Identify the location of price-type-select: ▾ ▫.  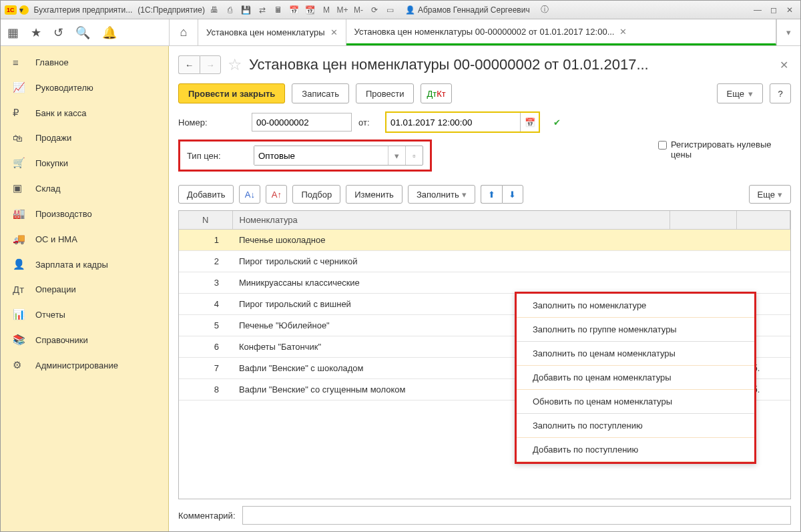
(338, 156).